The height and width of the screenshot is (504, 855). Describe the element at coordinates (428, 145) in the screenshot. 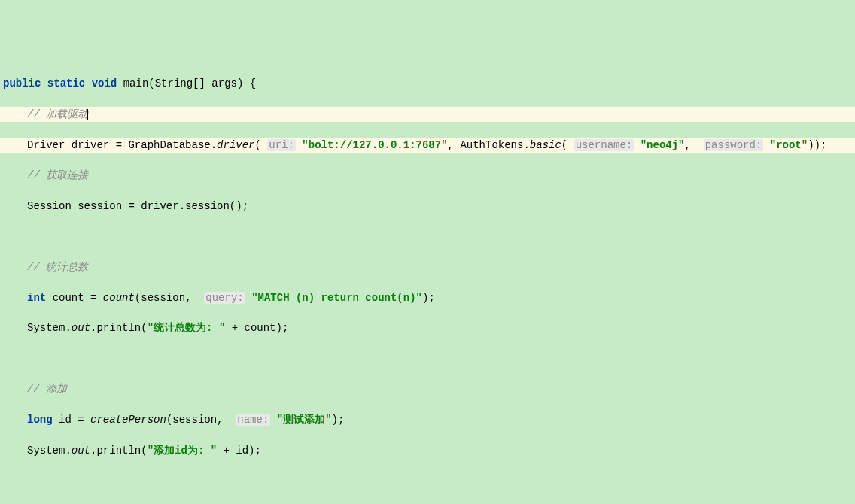

I see `driver-init-line: Driver driver = GraphDatabase.driver( ur…` at that location.